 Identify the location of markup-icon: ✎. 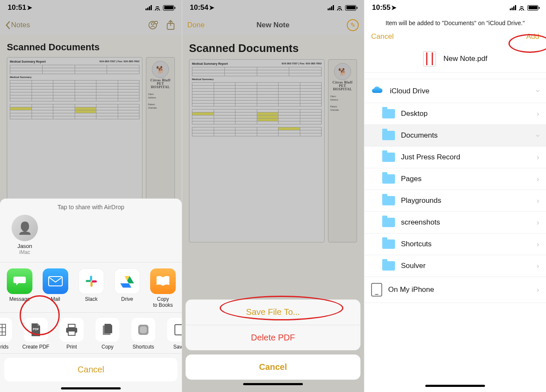
(353, 25).